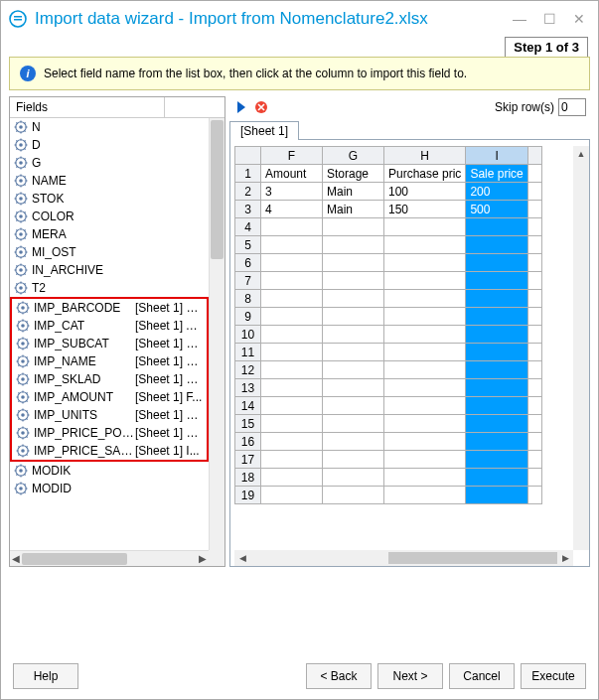  What do you see at coordinates (109, 489) in the screenshot?
I see `field-item: MODID` at bounding box center [109, 489].